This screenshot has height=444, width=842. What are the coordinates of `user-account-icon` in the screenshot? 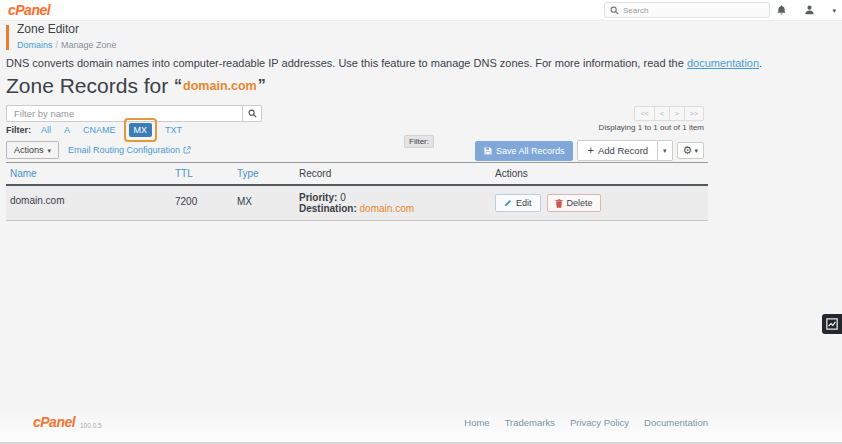 It's located at (810, 10).